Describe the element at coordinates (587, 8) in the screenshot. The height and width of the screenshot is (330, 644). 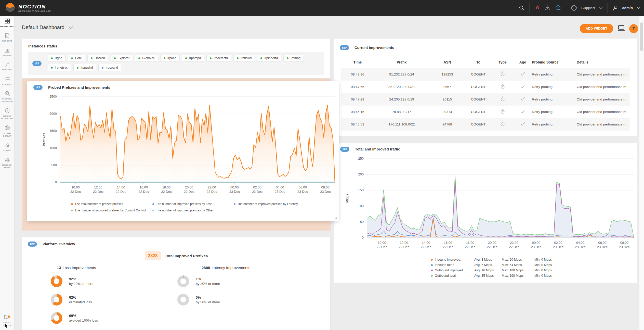
I see `support-menu: Support` at that location.